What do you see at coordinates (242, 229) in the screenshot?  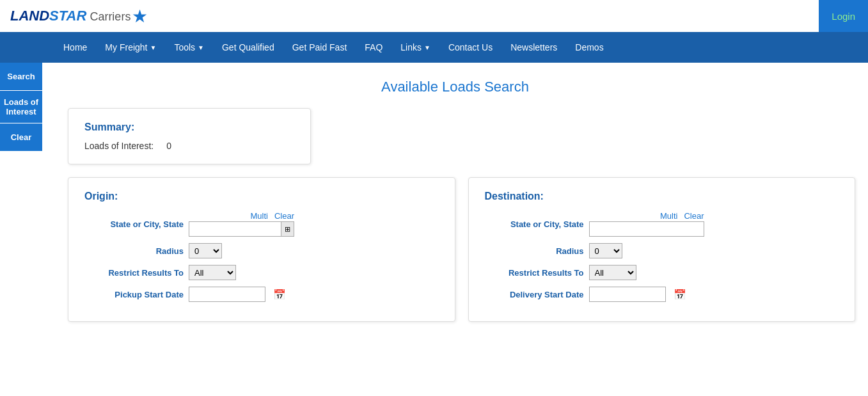 I see `origin-input-wrapper: ⊞` at bounding box center [242, 229].